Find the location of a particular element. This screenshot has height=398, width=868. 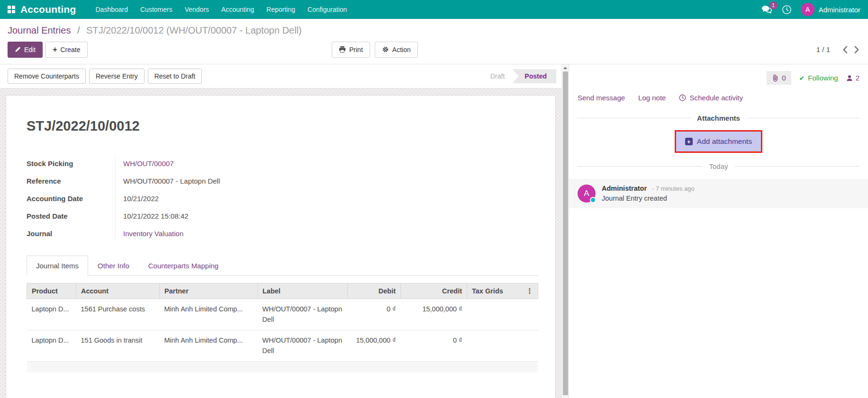

table-row: Laptopn D... 151 Goods in transit Minh A… is located at coordinates (282, 345).